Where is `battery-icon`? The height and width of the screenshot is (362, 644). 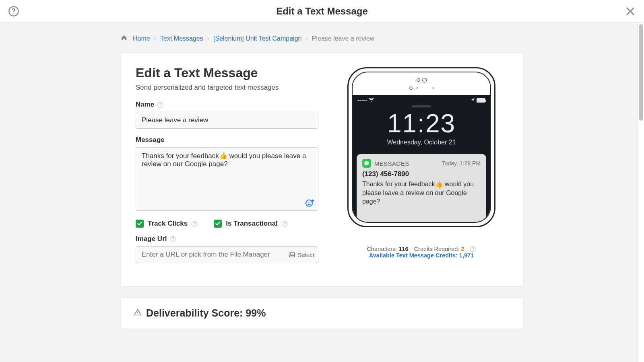 battery-icon is located at coordinates (481, 101).